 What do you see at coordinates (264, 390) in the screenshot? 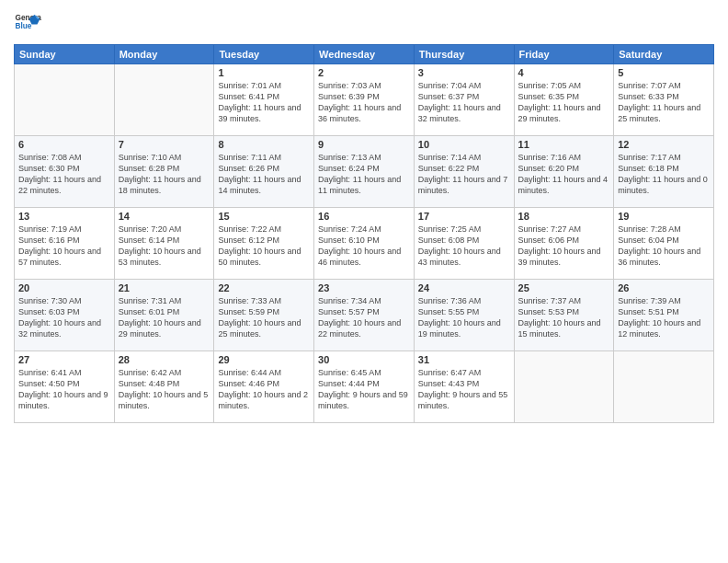
I see `cell-content: Sunrise: 6:44 AM Sunset: 4:46 PM Dayligh…` at bounding box center [264, 390].